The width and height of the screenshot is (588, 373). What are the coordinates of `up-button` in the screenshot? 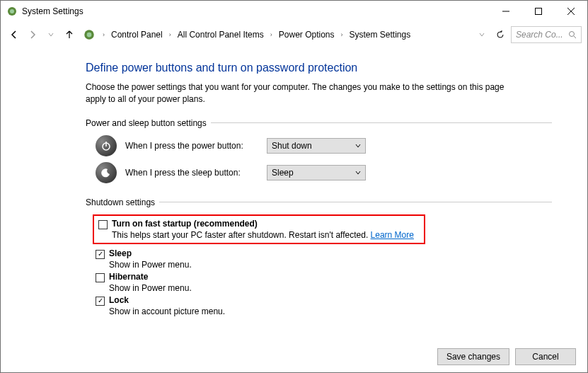 It's located at (69, 35).